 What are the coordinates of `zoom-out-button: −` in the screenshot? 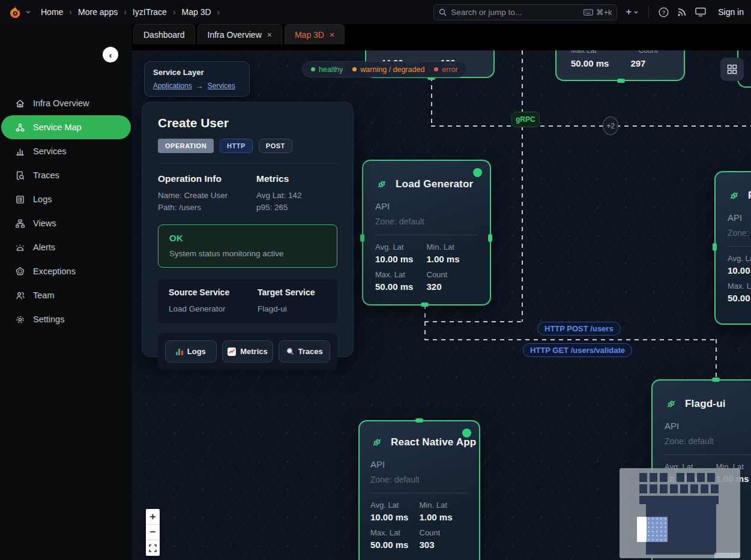 It's located at (152, 532).